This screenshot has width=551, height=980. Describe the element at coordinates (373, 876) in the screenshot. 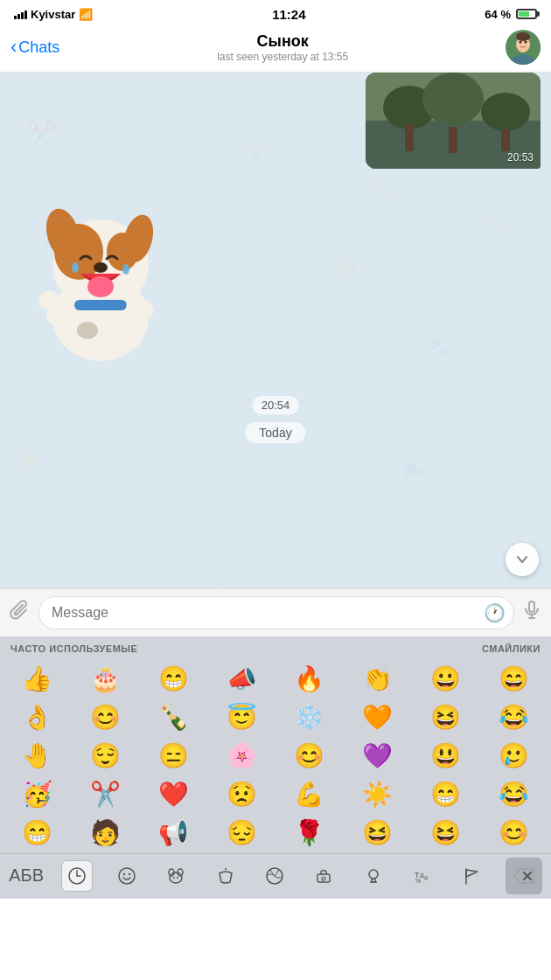

I see `objects-button` at that location.